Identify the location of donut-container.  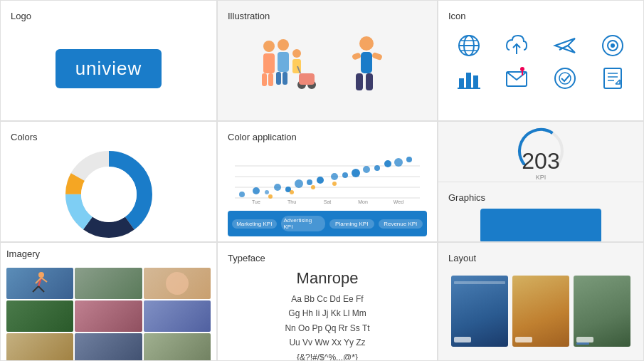
(108, 194).